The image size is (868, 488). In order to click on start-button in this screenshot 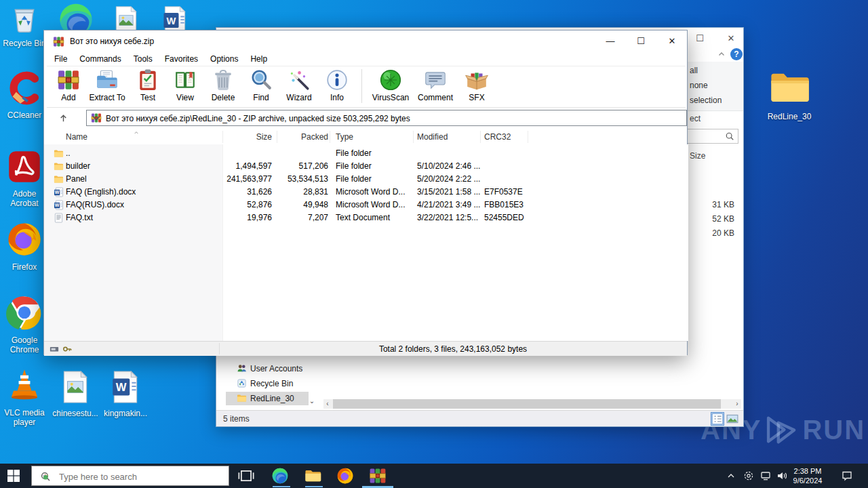, I will do `click(14, 476)`.